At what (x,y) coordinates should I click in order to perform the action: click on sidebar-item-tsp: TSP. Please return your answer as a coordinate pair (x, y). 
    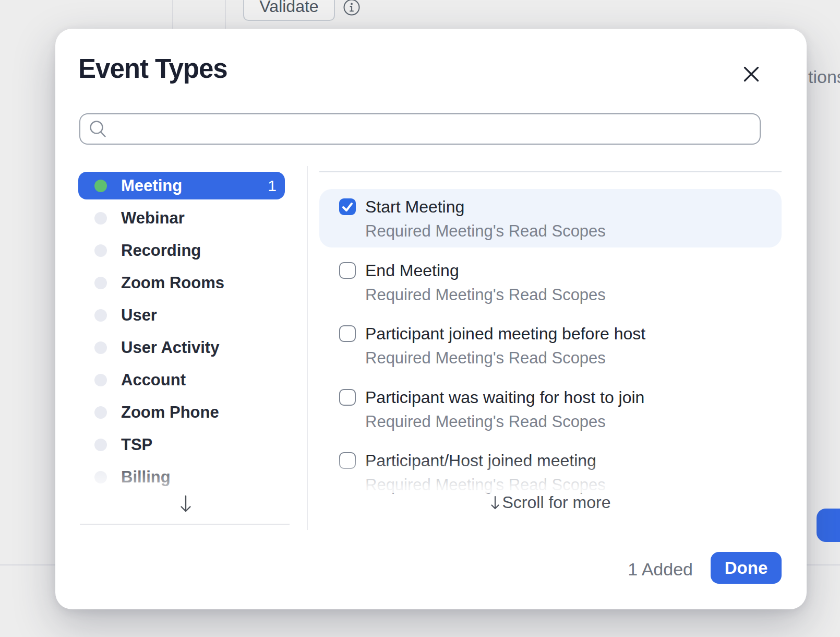
    Looking at the image, I should click on (182, 445).